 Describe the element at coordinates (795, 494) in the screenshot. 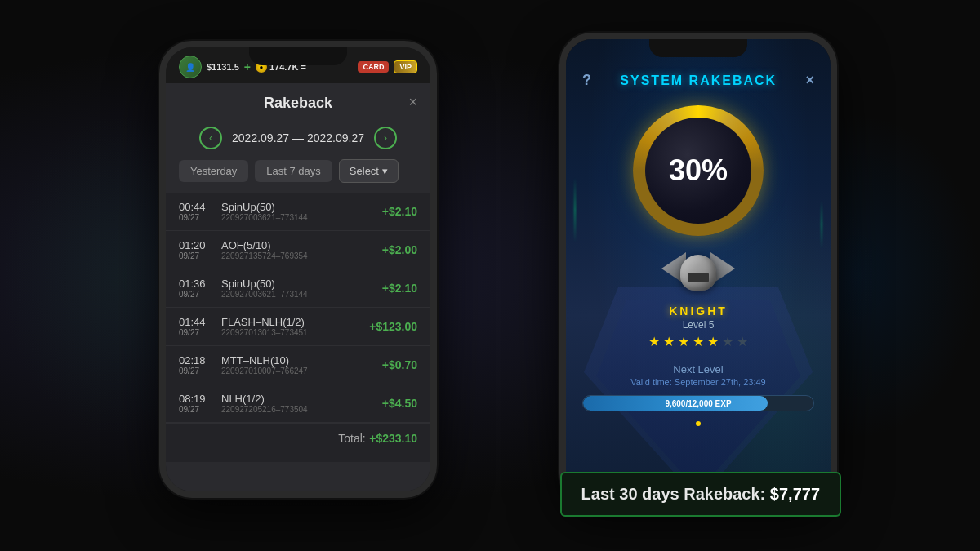

I see `banner-amount: $7,777` at that location.